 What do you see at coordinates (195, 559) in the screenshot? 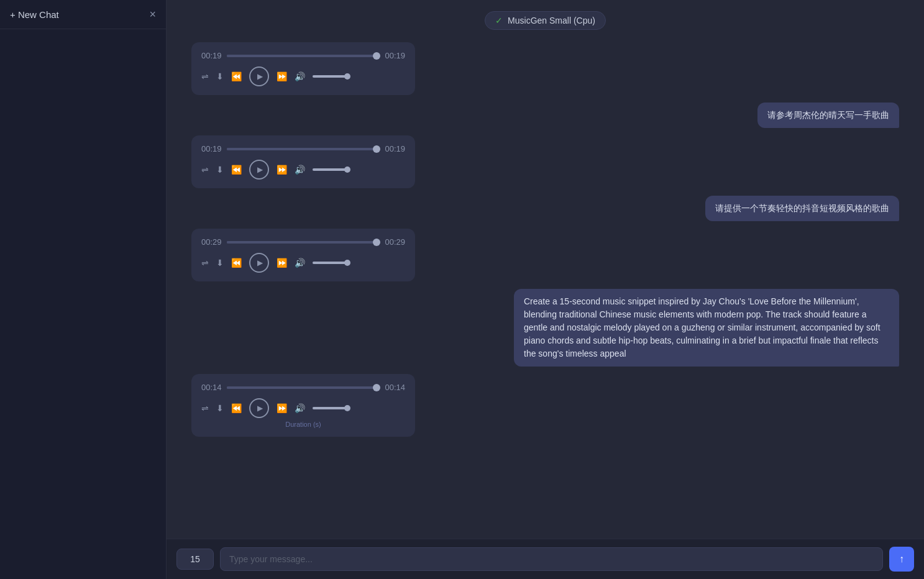
I see `duration-input` at bounding box center [195, 559].